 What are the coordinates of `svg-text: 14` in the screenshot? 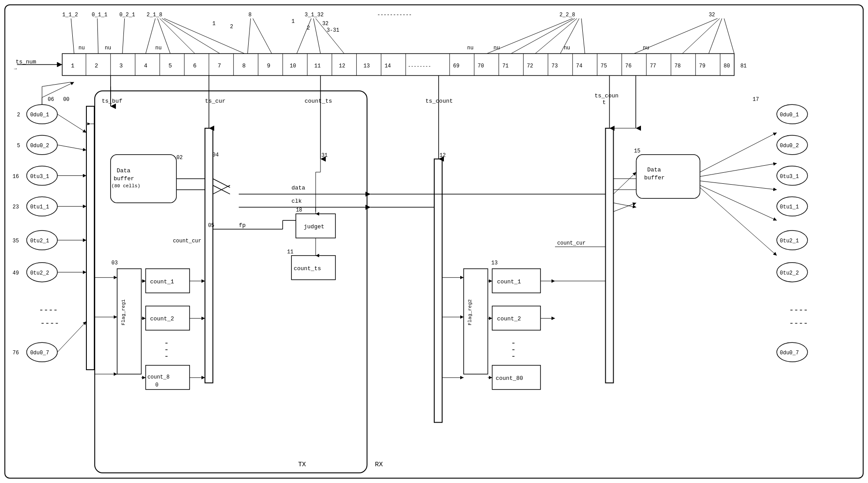 It's located at (387, 66).